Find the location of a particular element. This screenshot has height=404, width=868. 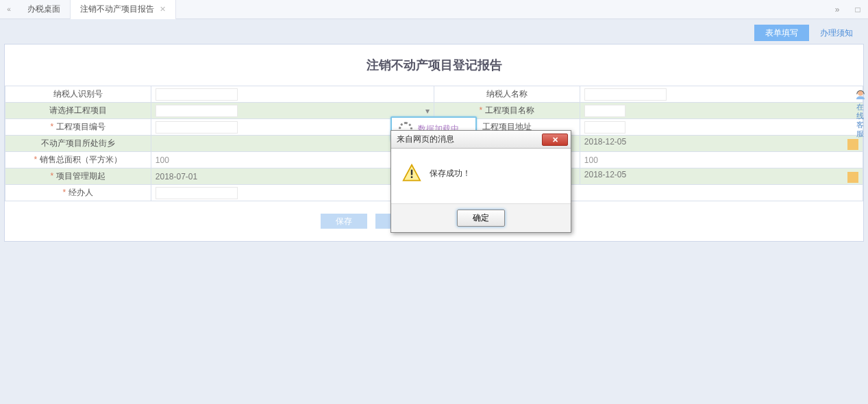

handler-input is located at coordinates (197, 193).